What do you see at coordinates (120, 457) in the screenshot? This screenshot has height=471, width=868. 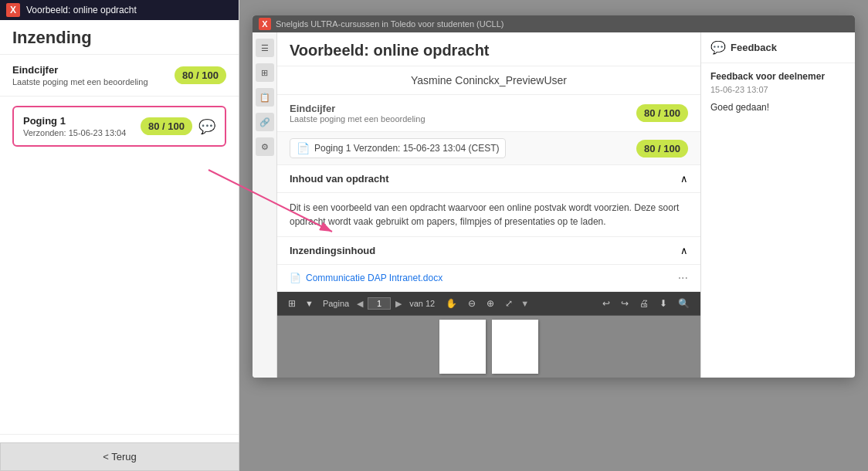 I see `back-button: < Terug` at bounding box center [120, 457].